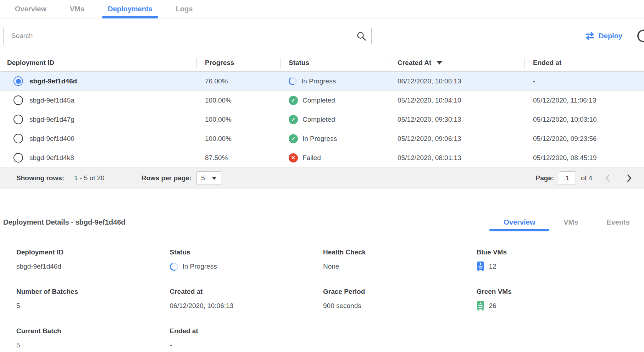  I want to click on table-row: sbgd-9ef1d46d 76.00% In Progress 06/12/2…, so click(322, 81).